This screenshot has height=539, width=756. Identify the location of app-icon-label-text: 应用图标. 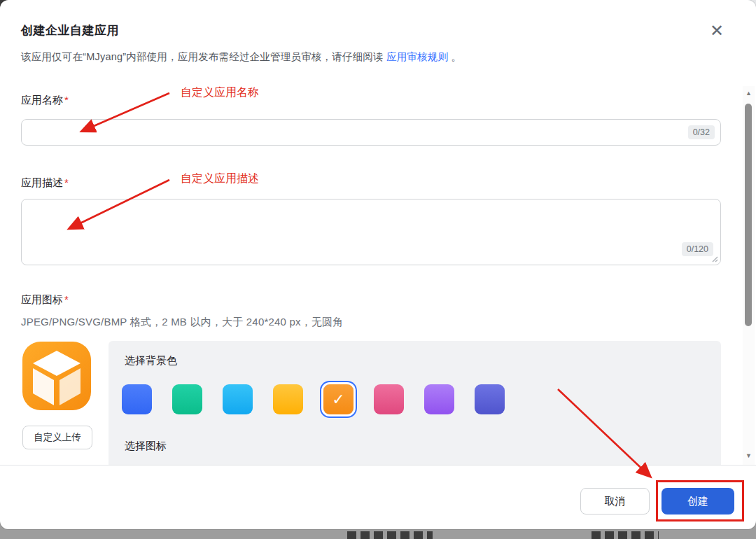
(42, 300).